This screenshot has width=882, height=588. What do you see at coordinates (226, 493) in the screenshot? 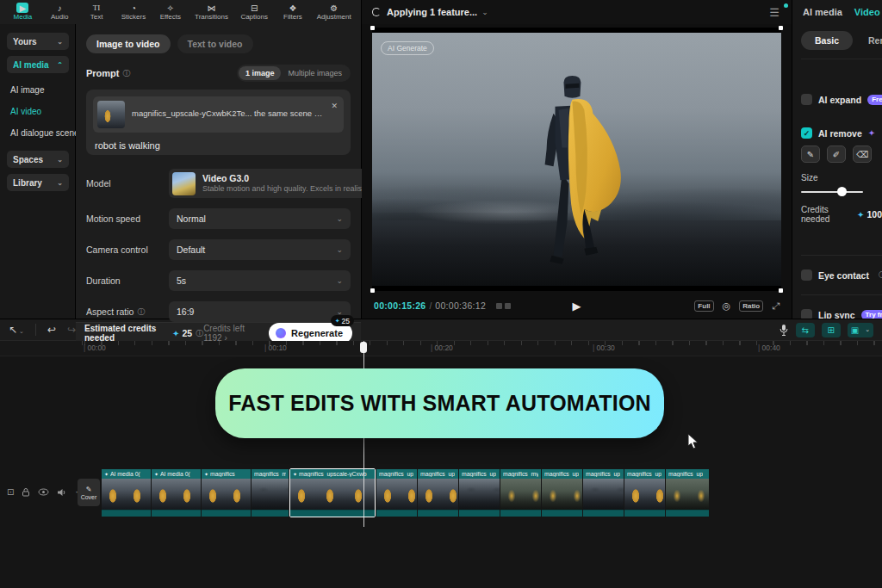
I see `timeline-clip: ✦magnifics_` at bounding box center [226, 493].